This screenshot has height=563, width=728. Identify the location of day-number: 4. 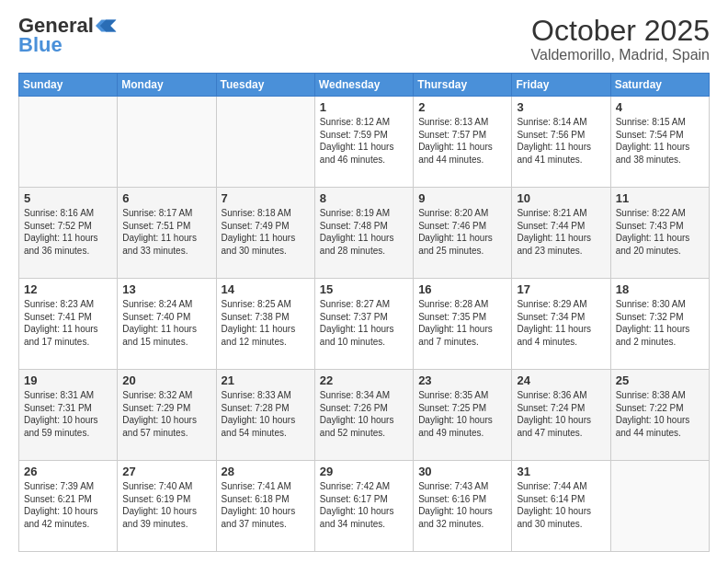
(660, 107).